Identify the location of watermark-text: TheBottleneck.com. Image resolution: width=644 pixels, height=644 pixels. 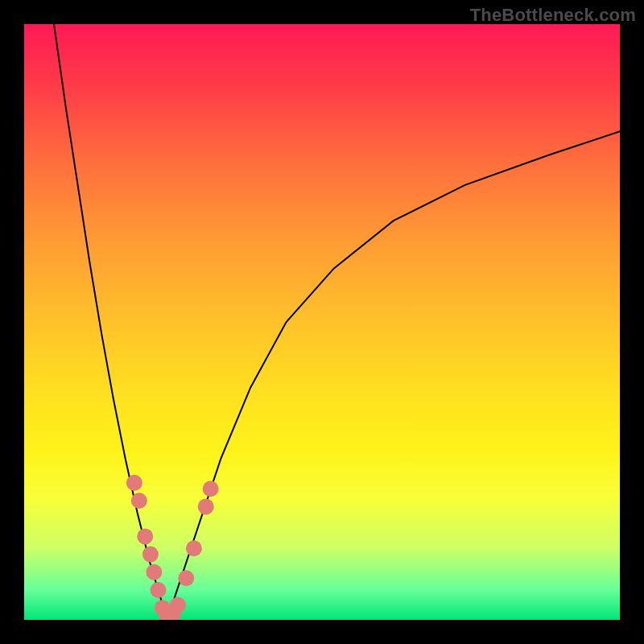
(553, 15).